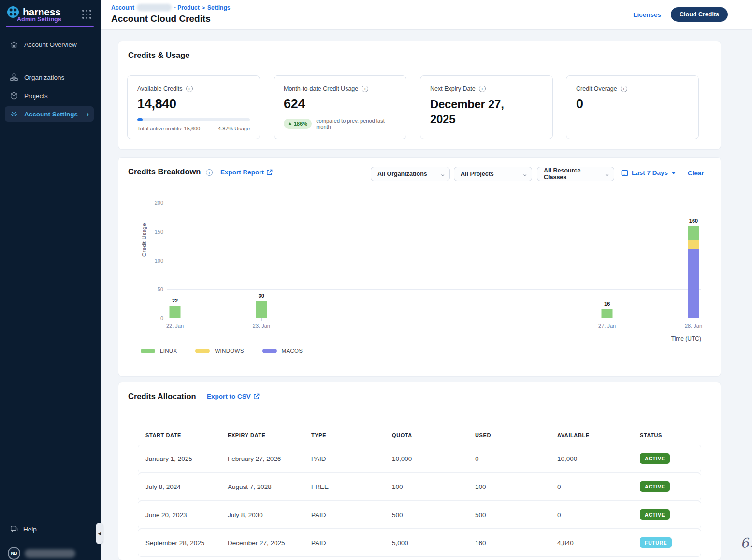 This screenshot has height=560, width=752. What do you see at coordinates (179, 487) in the screenshot?
I see `table-cell: July 8, 2024` at bounding box center [179, 487].